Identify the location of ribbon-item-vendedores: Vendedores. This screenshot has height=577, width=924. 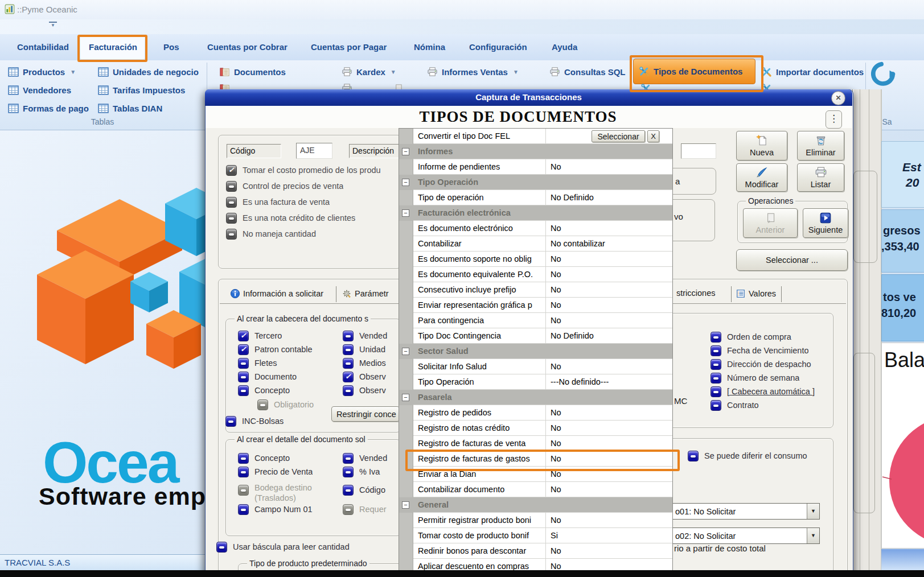
(40, 90).